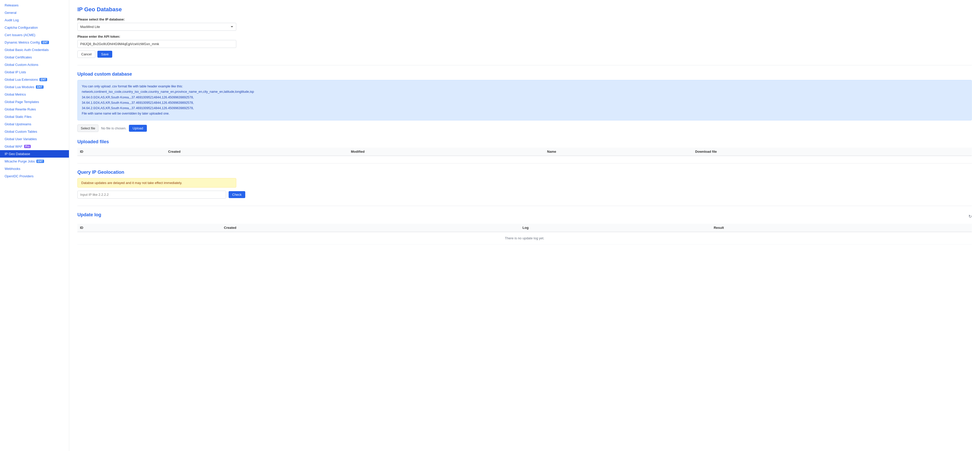 This screenshot has width=980, height=451. Describe the element at coordinates (105, 54) in the screenshot. I see `save-button: Save` at that location.